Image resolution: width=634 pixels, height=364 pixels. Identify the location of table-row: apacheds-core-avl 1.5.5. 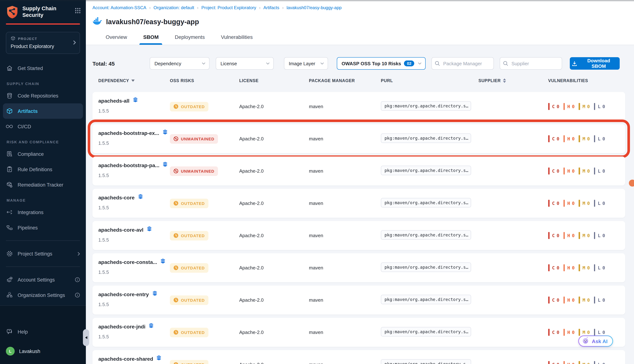
(359, 236).